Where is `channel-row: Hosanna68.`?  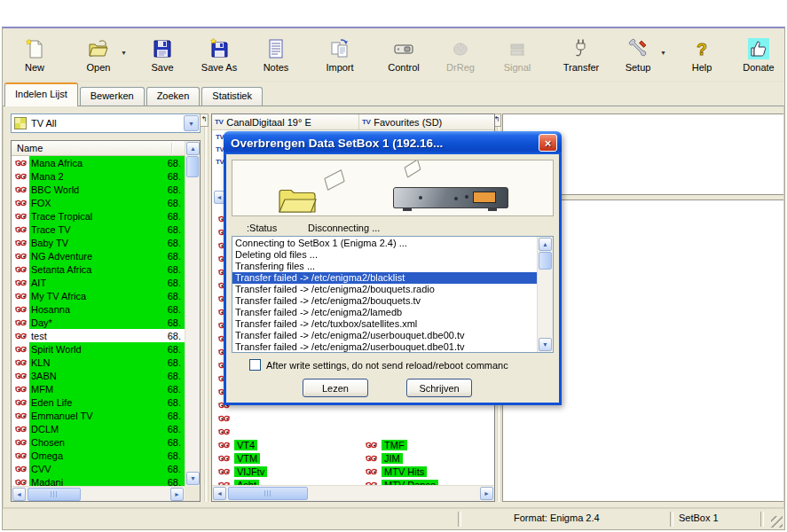
channel-row: Hosanna68. is located at coordinates (98, 309).